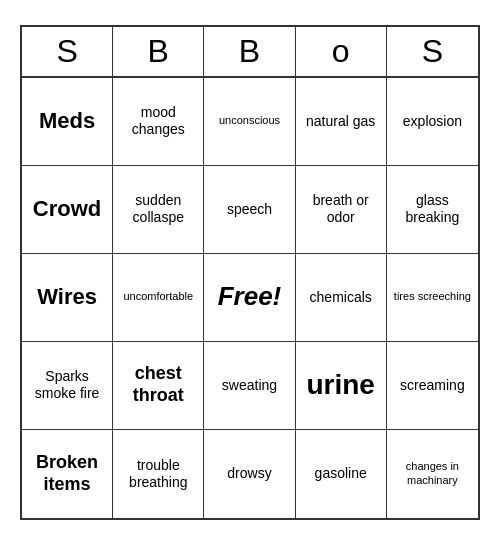 Image resolution: width=500 pixels, height=544 pixels. What do you see at coordinates (68, 386) in the screenshot?
I see `grid-cell-15: Sparks smoke fire` at bounding box center [68, 386].